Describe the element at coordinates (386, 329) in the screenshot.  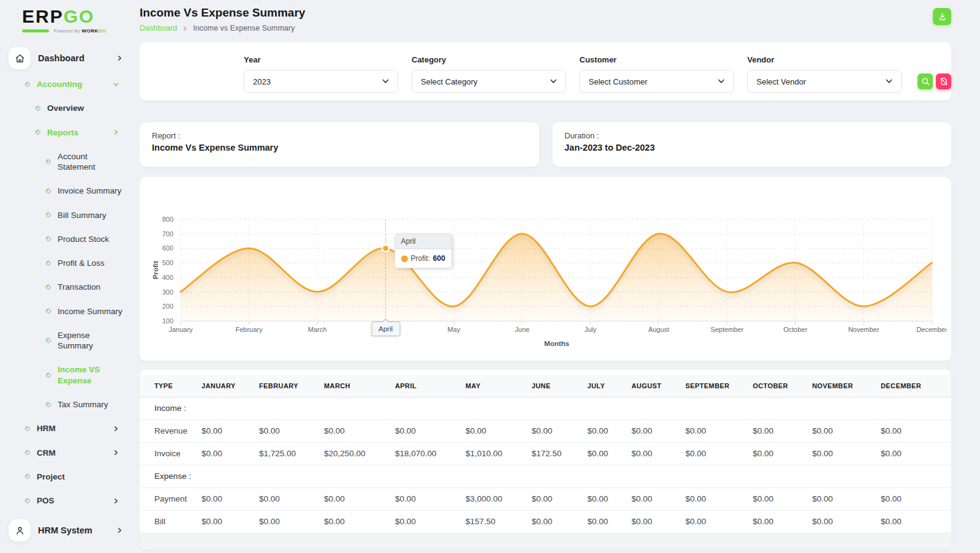
I see `chart-xaxis-tooltip: April` at that location.